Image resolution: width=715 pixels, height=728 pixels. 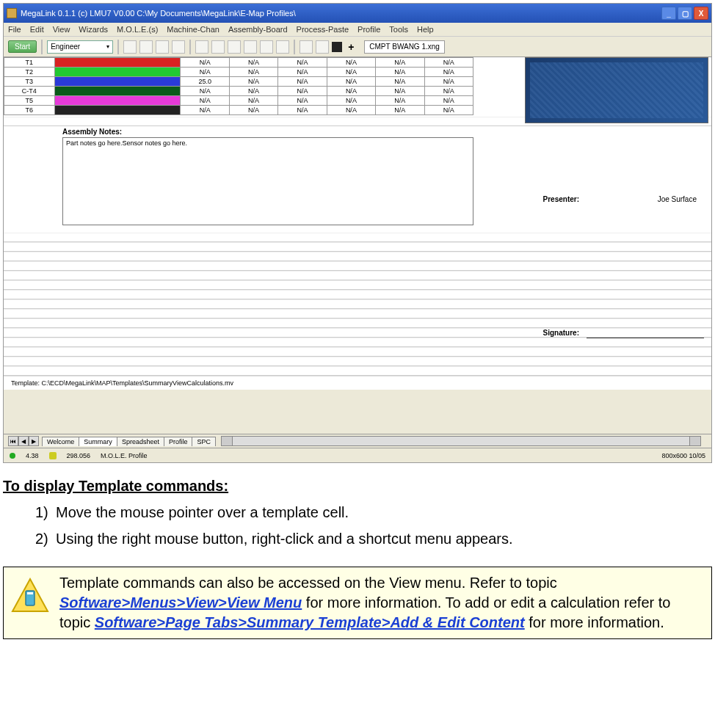 What do you see at coordinates (258, 29) in the screenshot?
I see `menu-assembly: Assembly-Board` at bounding box center [258, 29].